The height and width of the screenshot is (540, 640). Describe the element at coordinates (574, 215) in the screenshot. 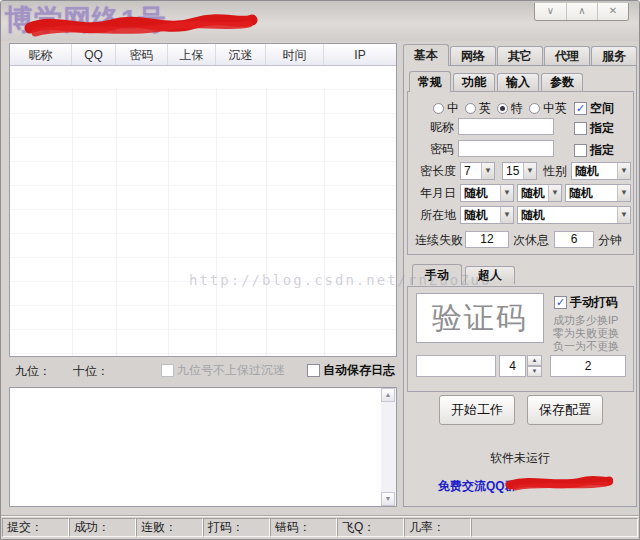

I see `location-city-select: 随机 ▼` at that location.